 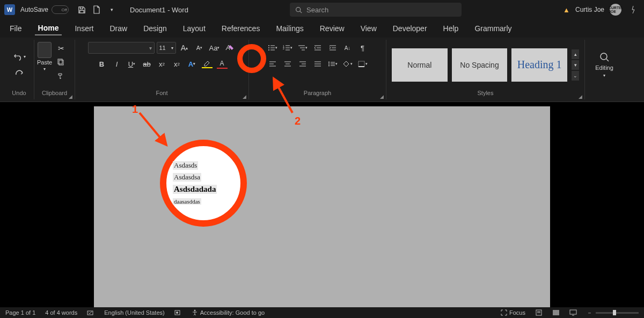 What do you see at coordinates (322, 28) in the screenshot?
I see `ribbon-tabs: File Home Insert Draw Design Layout Refe…` at bounding box center [322, 28].